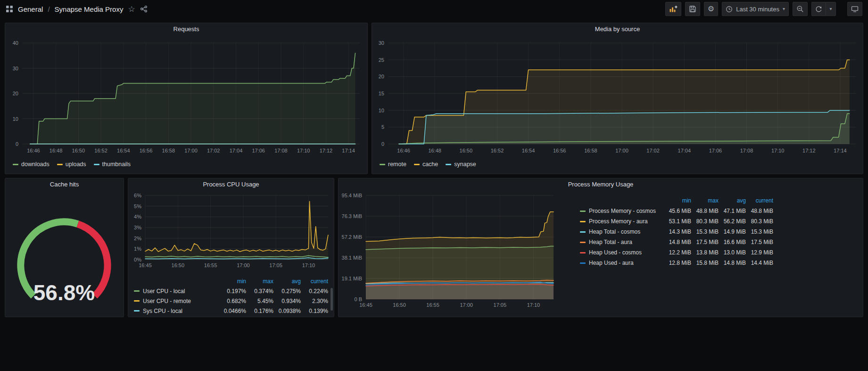 The image size is (868, 371). I want to click on stat-value: 0.176%, so click(260, 311).